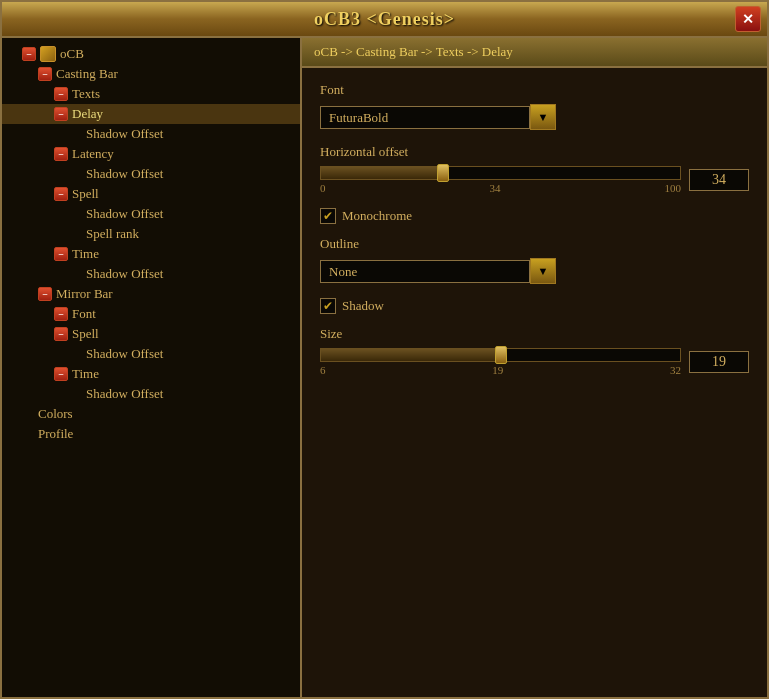  Describe the element at coordinates (151, 214) in the screenshot. I see `sidebar-item-shadow-offset-spell: Shadow Offset` at that location.